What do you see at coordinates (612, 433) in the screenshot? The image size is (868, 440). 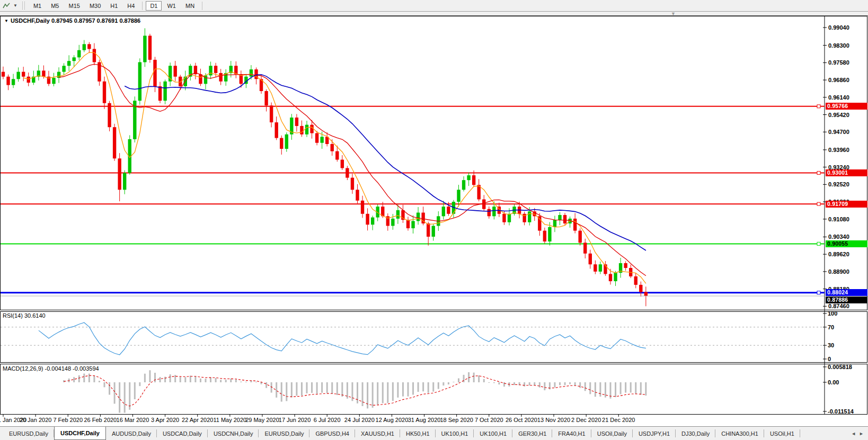 I see `chart-tab-usoil-daily: USOil,Daily` at bounding box center [612, 433].